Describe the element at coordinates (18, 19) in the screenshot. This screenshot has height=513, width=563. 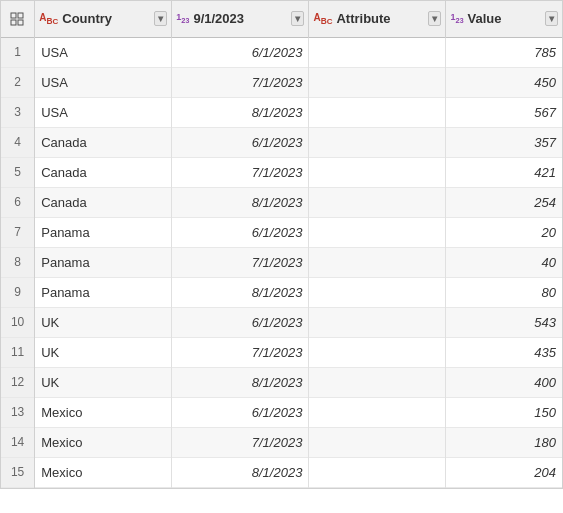
I see `index-header` at that location.